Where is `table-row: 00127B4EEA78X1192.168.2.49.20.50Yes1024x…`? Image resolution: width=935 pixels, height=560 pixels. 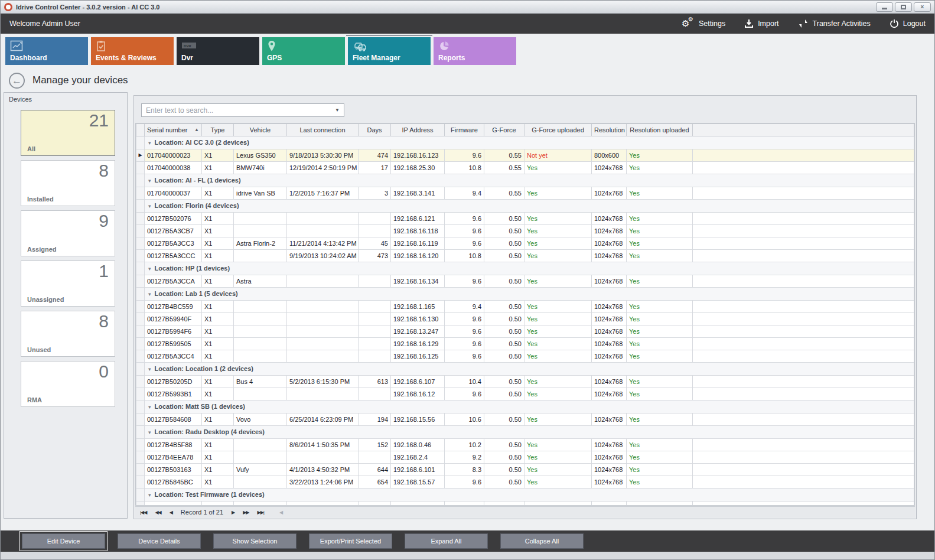 table-row: 00127B4EEA78X1192.168.2.49.20.50Yes1024x… is located at coordinates (526, 457).